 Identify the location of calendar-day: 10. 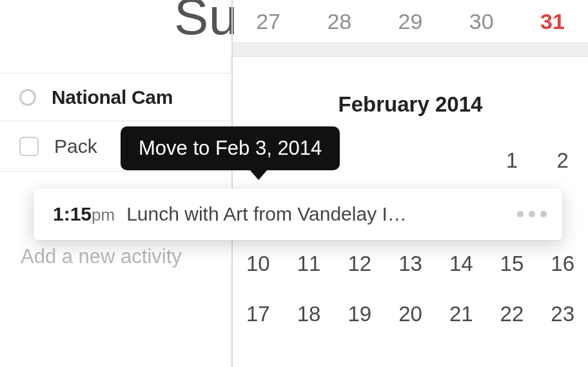
(258, 263).